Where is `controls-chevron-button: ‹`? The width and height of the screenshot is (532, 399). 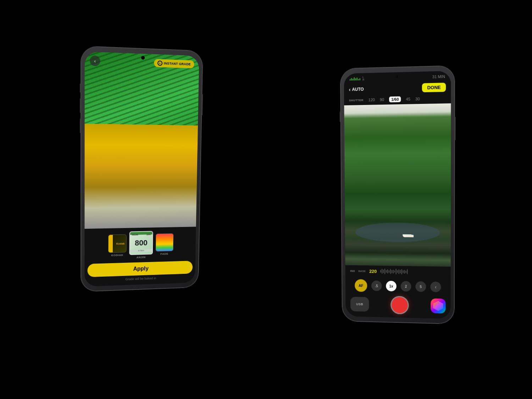 controls-chevron-button: ‹ is located at coordinates (436, 287).